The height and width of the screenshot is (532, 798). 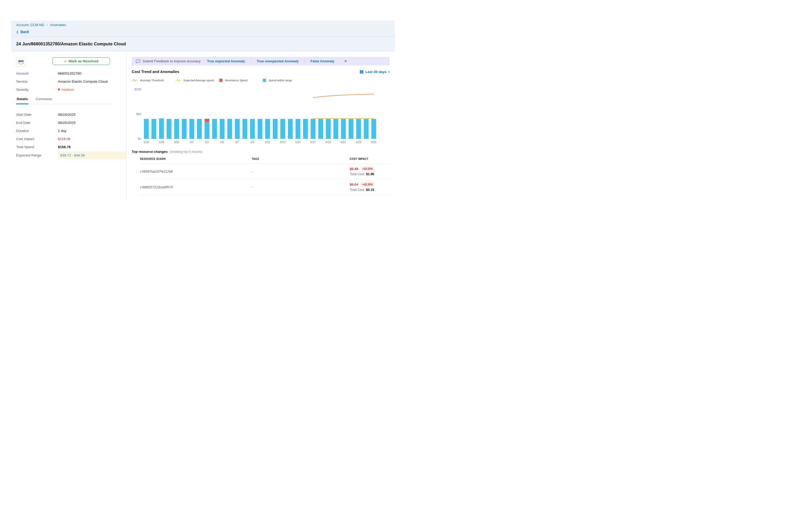 What do you see at coordinates (64, 139) in the screenshot?
I see `detail-value: $119.06` at bounding box center [64, 139].